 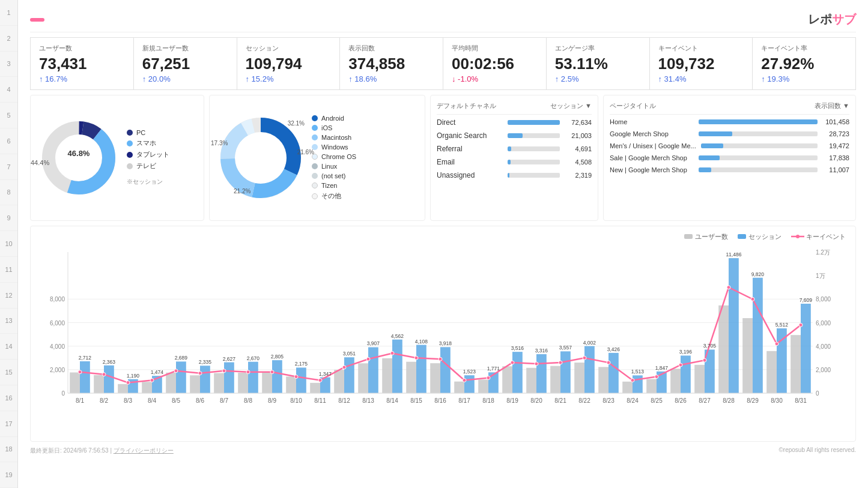 What do you see at coordinates (63, 394) in the screenshot?
I see `svg-text: 0` at bounding box center [63, 394].